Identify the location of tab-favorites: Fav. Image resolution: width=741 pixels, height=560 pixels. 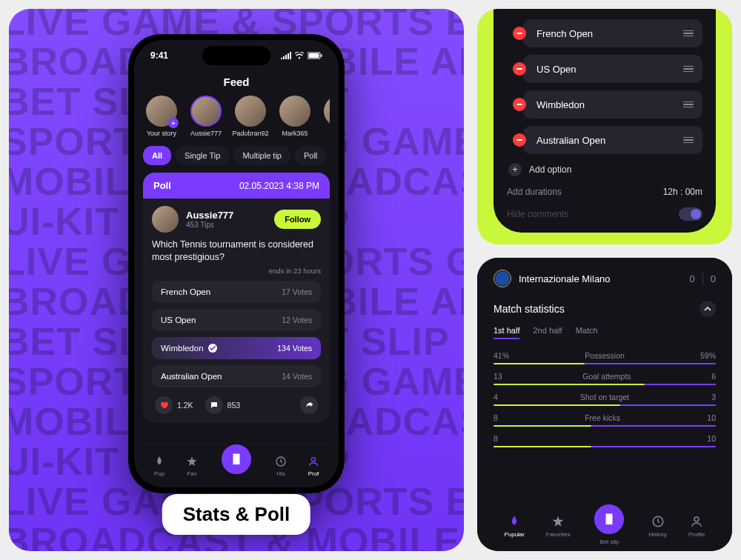
(192, 467).